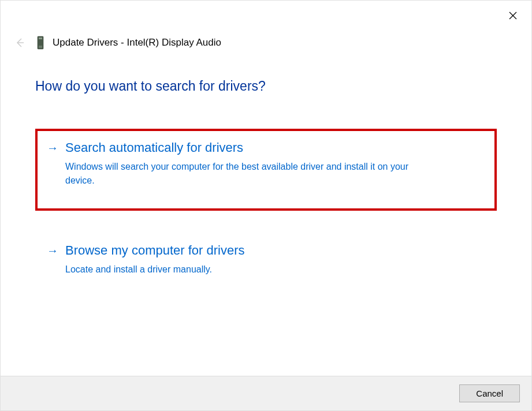 Image resolution: width=532 pixels, height=411 pixels. I want to click on cancel-button: Cancel, so click(490, 394).